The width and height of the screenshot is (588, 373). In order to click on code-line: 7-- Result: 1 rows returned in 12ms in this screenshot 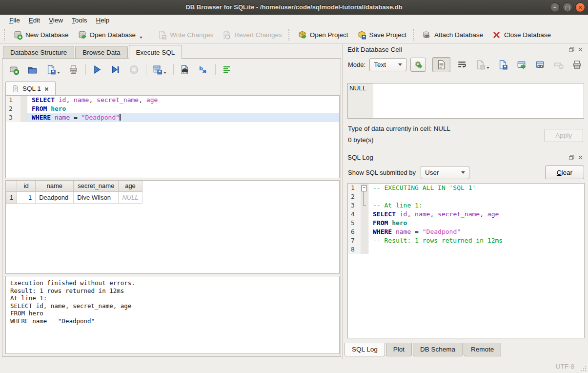, I will do `click(466, 241)`.